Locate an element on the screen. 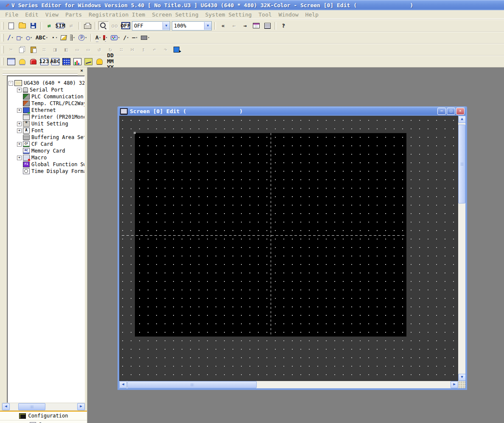 The height and width of the screenshot is (423, 504). item-list-button is located at coordinates (267, 25).